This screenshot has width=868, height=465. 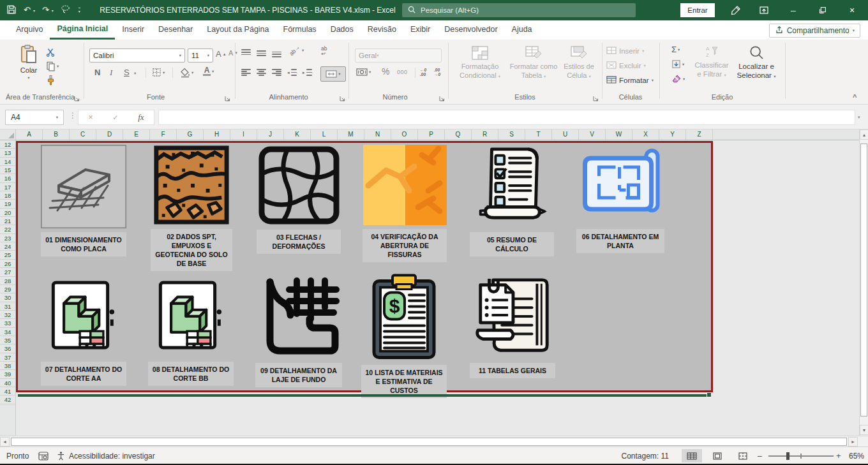 What do you see at coordinates (8, 383) in the screenshot?
I see `row-header-40: 40` at bounding box center [8, 383].